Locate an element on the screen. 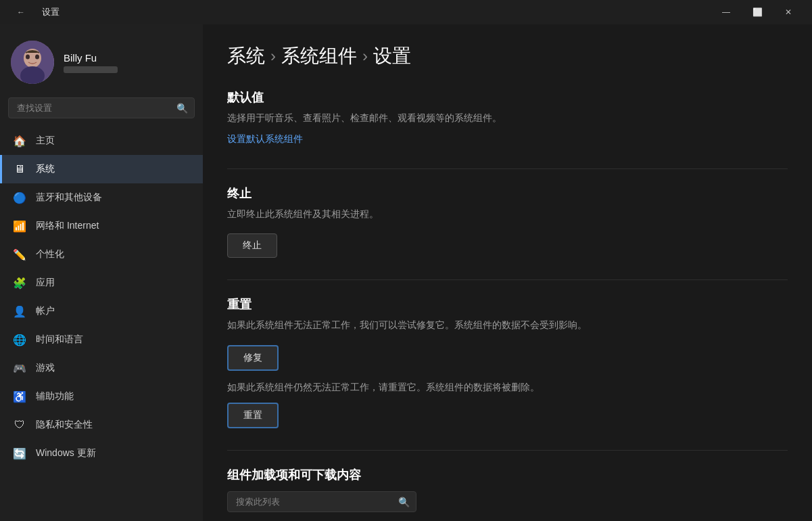 This screenshot has height=521, width=812. search-box: 🔍 is located at coordinates (101, 108).